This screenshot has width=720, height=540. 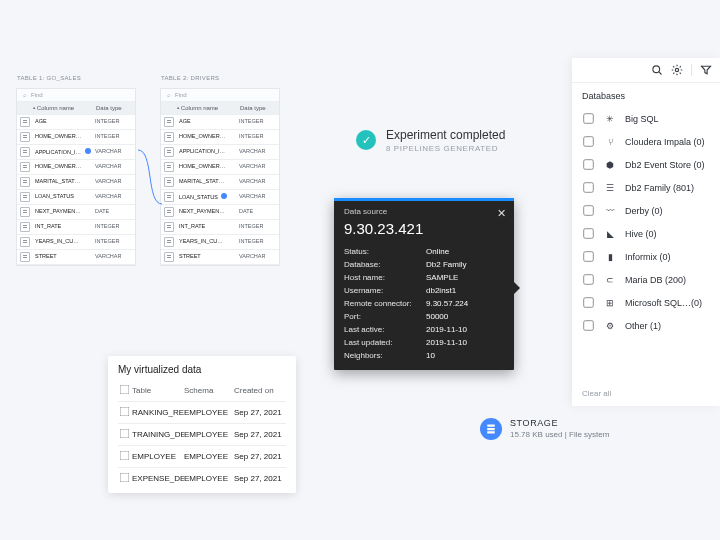 I want to click on database-item: ⚙Other (1), so click(x=646, y=326).